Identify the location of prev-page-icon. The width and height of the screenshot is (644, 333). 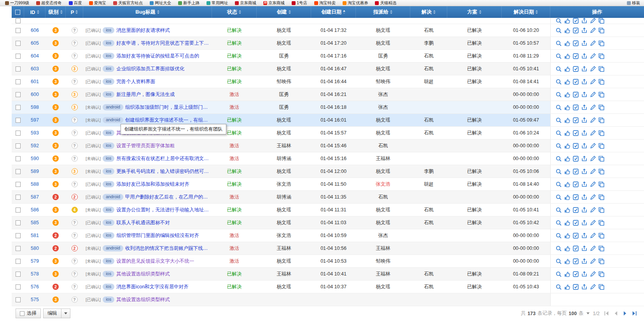
(616, 313).